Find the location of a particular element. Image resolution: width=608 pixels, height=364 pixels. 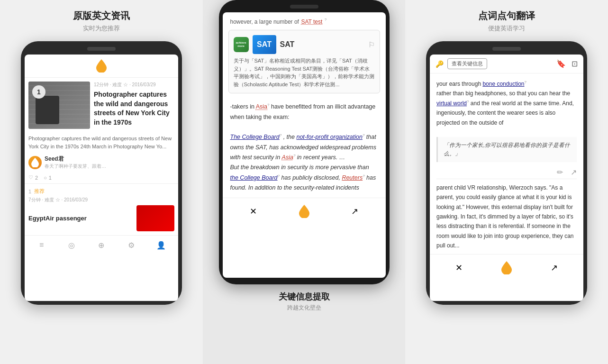

nav-home-icon: ≡ is located at coordinates (42, 245).